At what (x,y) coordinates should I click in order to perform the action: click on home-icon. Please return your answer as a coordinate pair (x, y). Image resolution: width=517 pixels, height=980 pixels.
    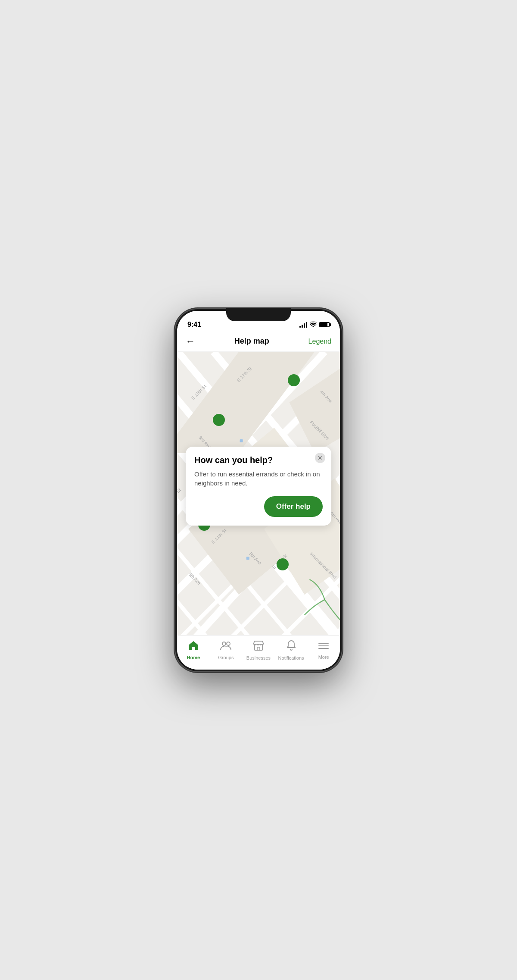
    Looking at the image, I should click on (193, 647).